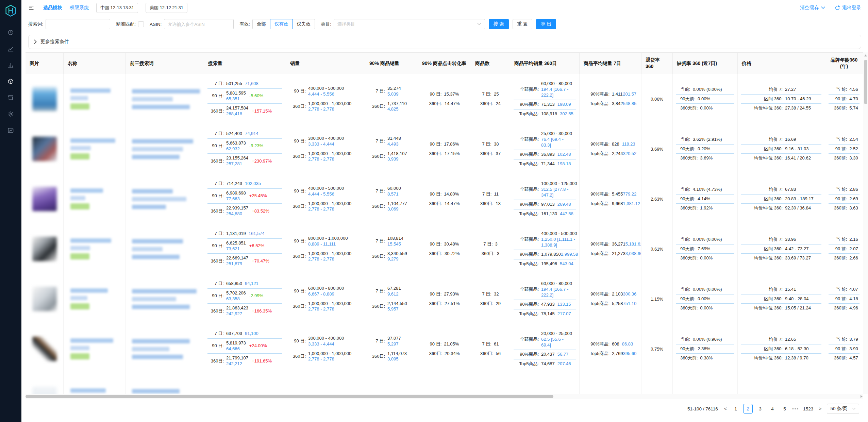 The width and height of the screenshot is (868, 422). What do you see at coordinates (848, 8) in the screenshot?
I see `logout-button: 退出登录` at bounding box center [848, 8].